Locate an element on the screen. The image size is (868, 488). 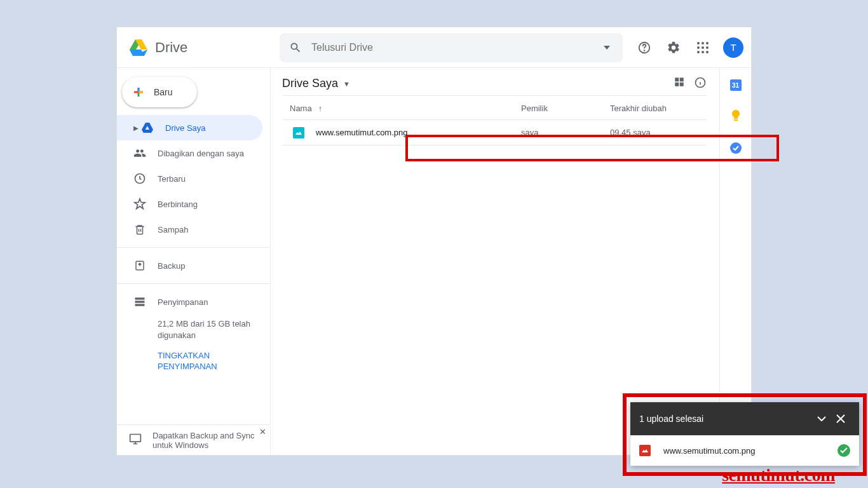
clock-icon is located at coordinates (140, 179).